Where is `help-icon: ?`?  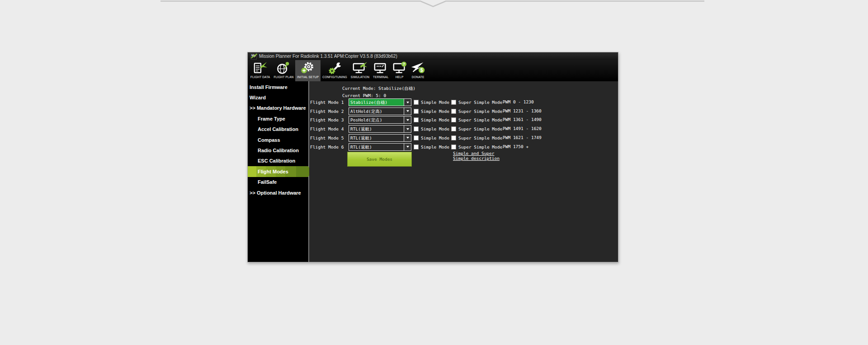 help-icon: ? is located at coordinates (400, 68).